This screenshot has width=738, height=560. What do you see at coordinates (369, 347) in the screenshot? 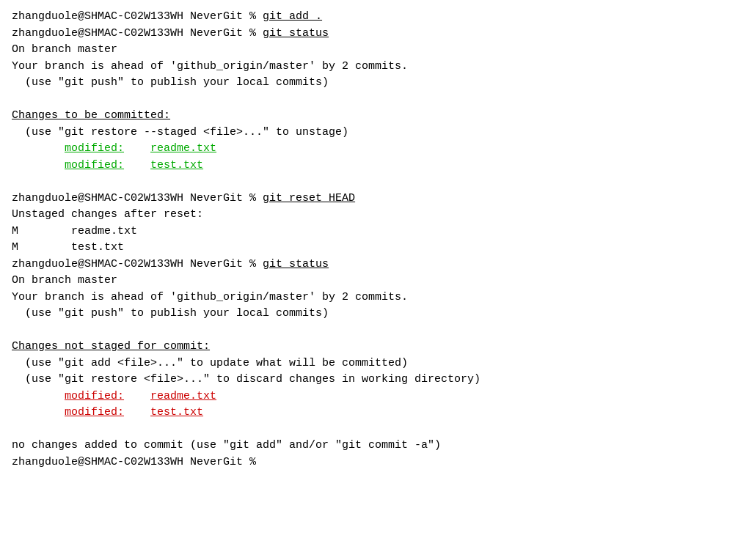
I see `section-header-not-staged: Changes not staged for commit:` at bounding box center [369, 347].